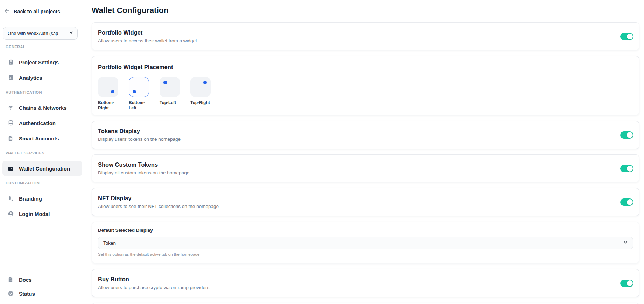 Image resolution: width=644 pixels, height=304 pixels. Describe the element at coordinates (10, 108) in the screenshot. I see `wifi-icon` at that location.